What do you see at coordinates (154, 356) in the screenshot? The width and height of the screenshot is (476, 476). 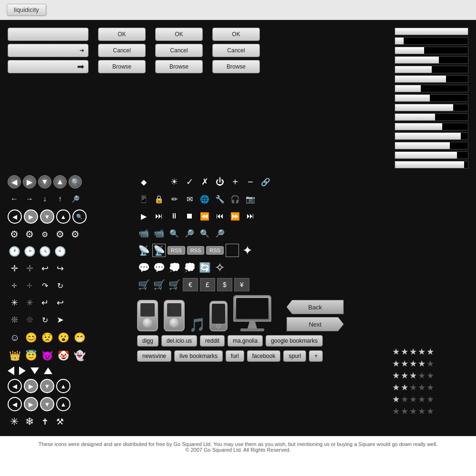 I see `newsvine-button: newsvine` at bounding box center [154, 356].